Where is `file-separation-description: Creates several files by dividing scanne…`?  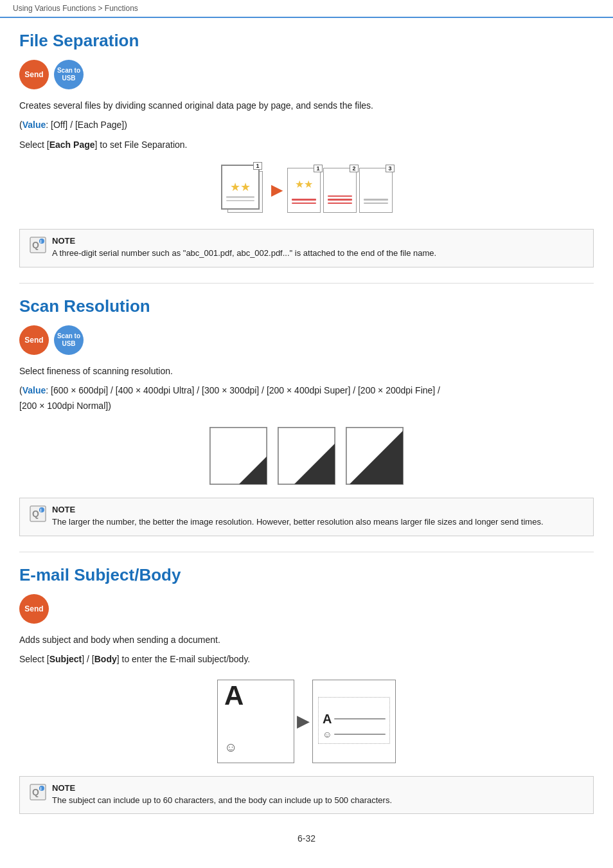
file-separation-description: Creates several files by dividing scanne… is located at coordinates (306, 105).